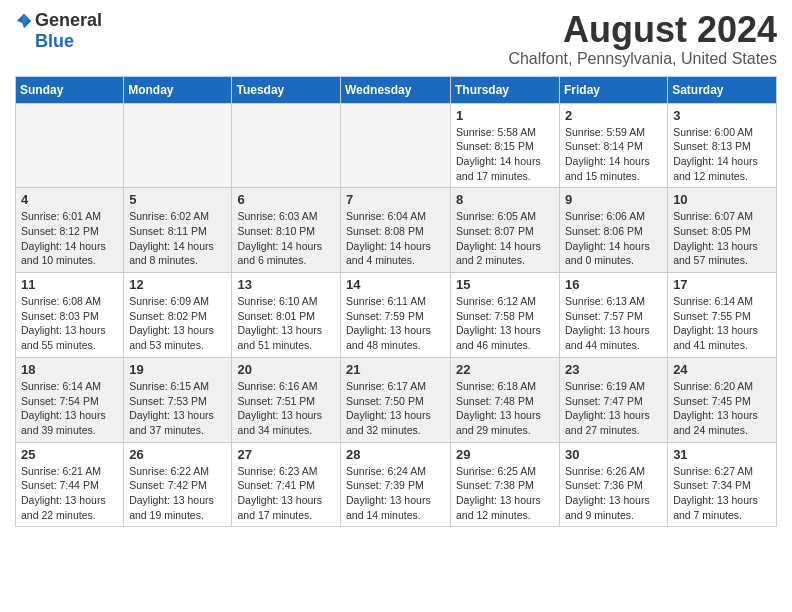 This screenshot has height=612, width=792. What do you see at coordinates (286, 484) in the screenshot?
I see `day-cell: 27Sunrise: 6:23 AMSunset: 7:41 PMDayligh…` at bounding box center [286, 484].